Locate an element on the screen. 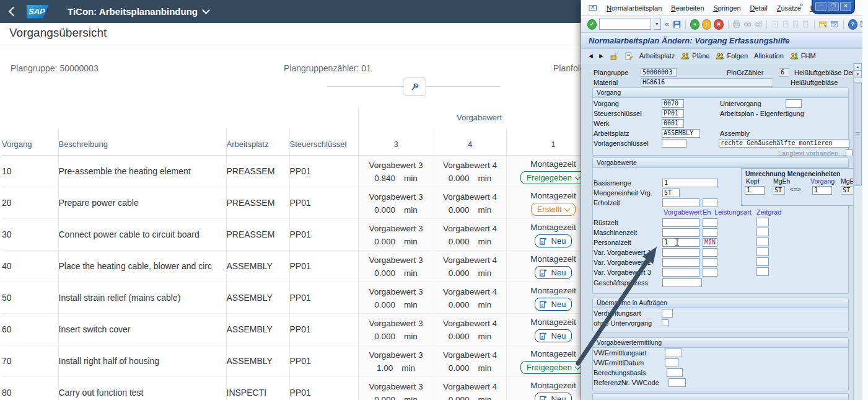 Image resolution: width=868 pixels, height=400 pixels. maschinenzeit-field is located at coordinates (681, 233).